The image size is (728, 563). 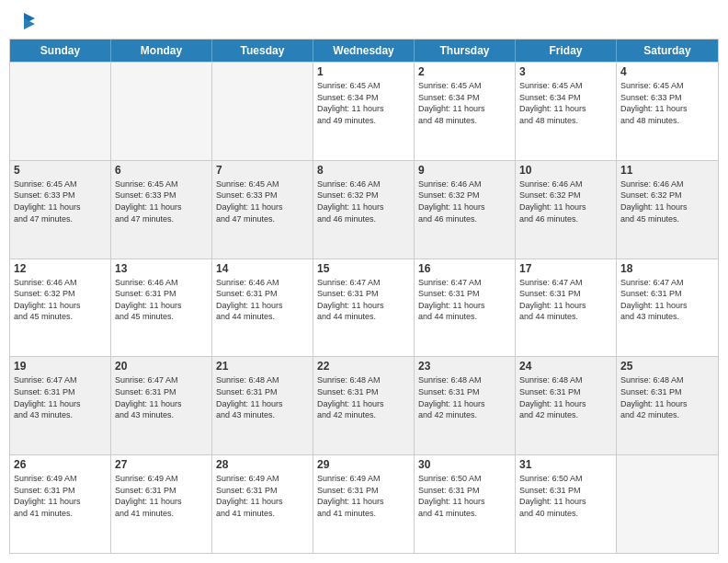 What do you see at coordinates (263, 406) in the screenshot?
I see `cal-cell: 21Sunrise: 6:48 AMSunset: 6:31 PMDayligh…` at bounding box center [263, 406].